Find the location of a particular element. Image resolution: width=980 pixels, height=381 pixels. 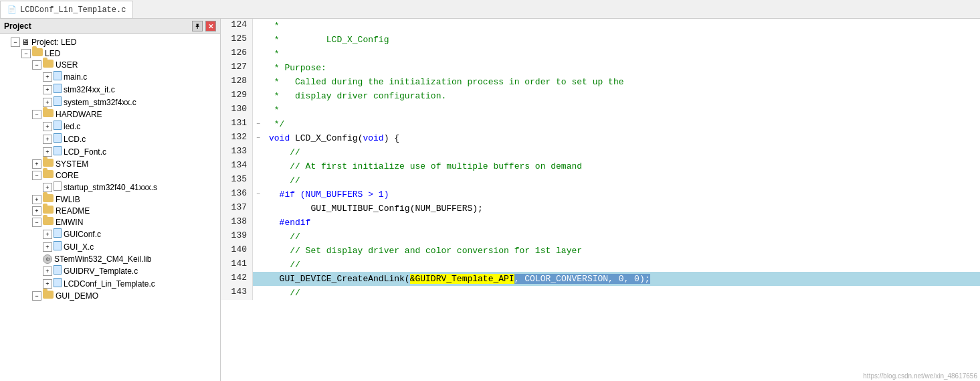

code-line-129: 129 * display driver configuration. is located at coordinates (601, 96).